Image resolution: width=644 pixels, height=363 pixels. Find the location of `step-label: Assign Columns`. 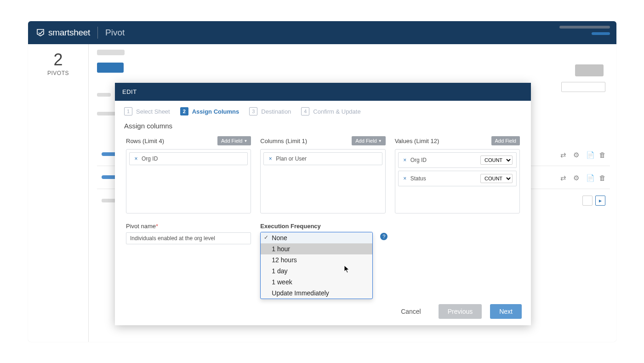

step-label: Assign Columns is located at coordinates (216, 111).